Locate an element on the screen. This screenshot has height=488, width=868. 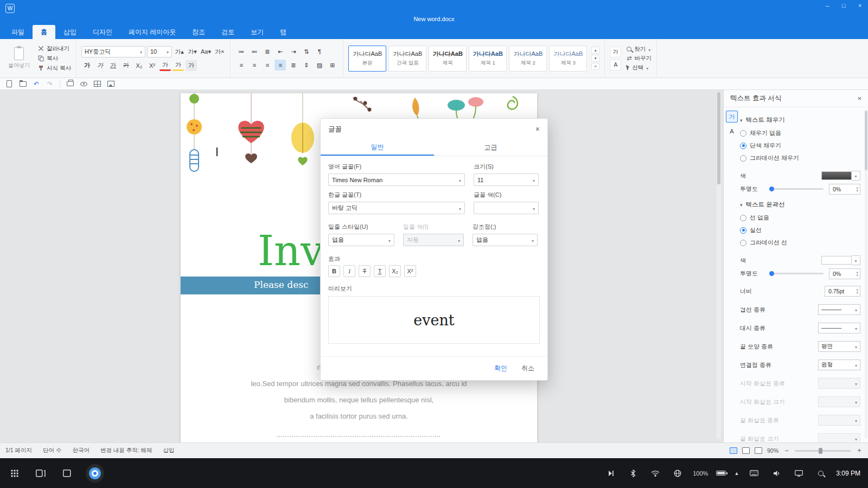
select-button: 선택 is located at coordinates (639, 68).